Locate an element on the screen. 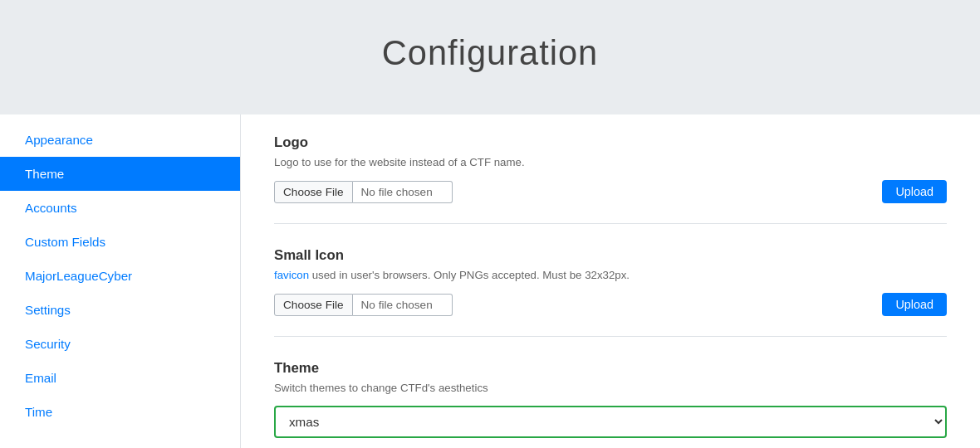 This screenshot has height=448, width=980. sidebar-item-appearance: Appearance is located at coordinates (120, 139).